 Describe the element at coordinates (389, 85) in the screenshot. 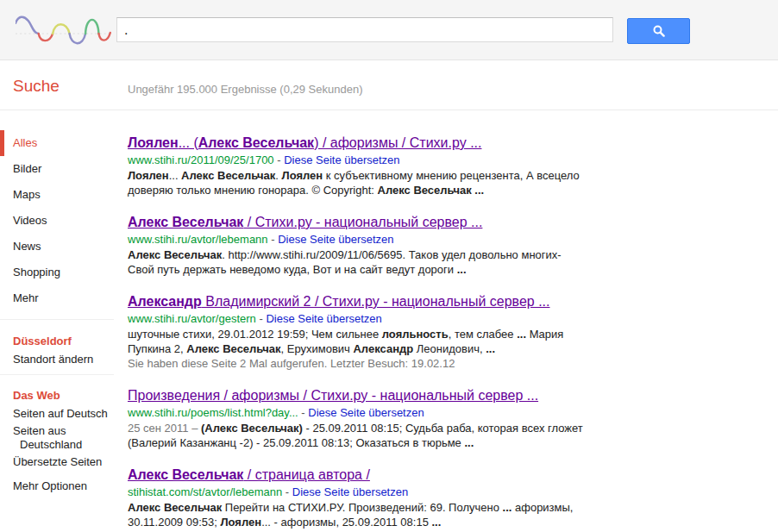

I see `results-subheader: Suche Ungefähr 195.000 Ergebnisse (0,29 …` at that location.